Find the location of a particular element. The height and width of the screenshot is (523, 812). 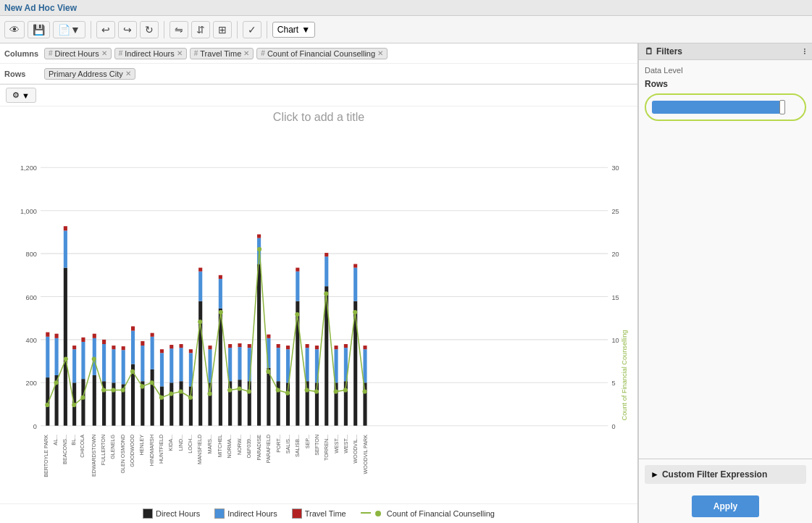

filter-icon: 🗒 is located at coordinates (649, 51).